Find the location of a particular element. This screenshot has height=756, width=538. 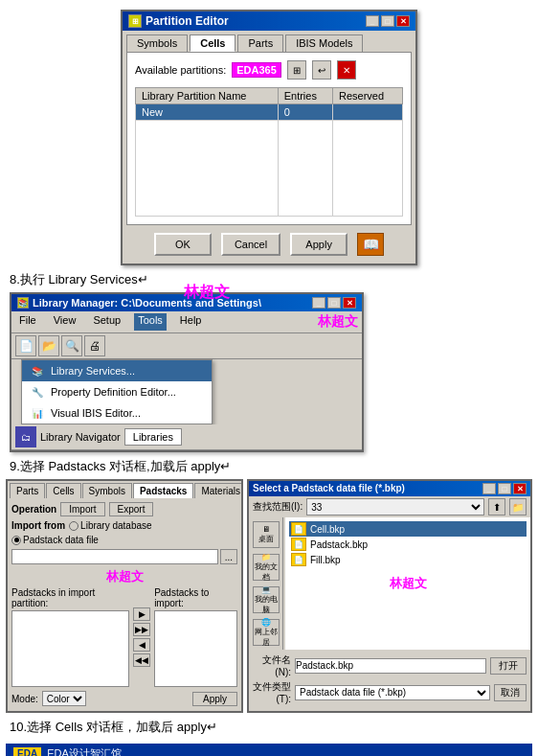

file-cancel-button: 取消 is located at coordinates (510, 693).